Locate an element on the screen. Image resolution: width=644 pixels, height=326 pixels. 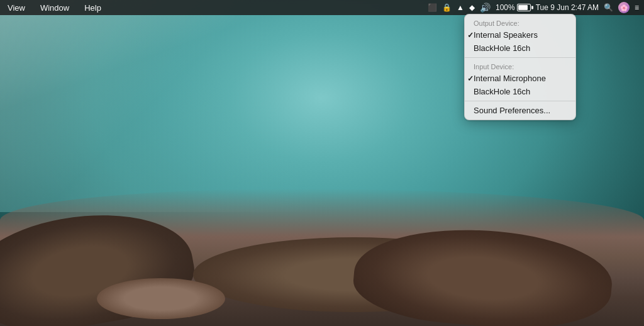
sound-menu: Output Device: Internal Speakers BlackHo… is located at coordinates (520, 67).